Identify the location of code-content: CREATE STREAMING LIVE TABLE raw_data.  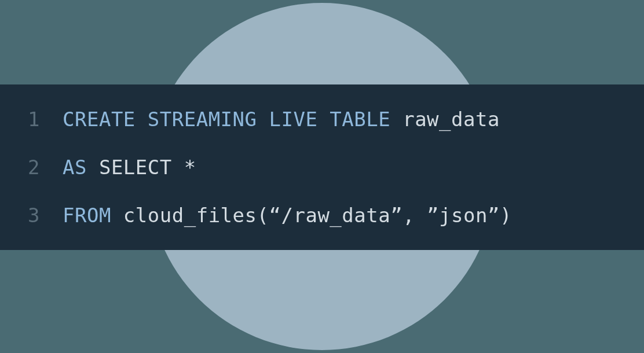
(281, 119).